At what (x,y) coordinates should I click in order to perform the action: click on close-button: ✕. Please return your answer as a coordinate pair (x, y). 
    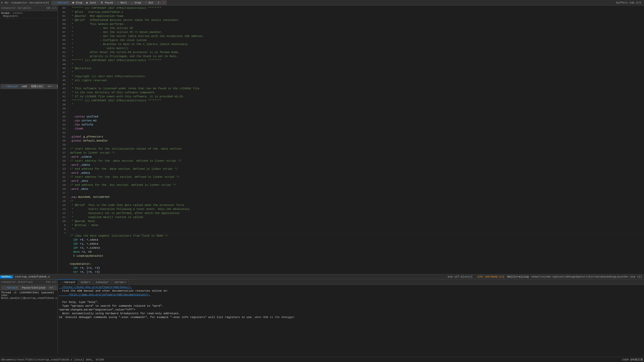
    Looking at the image, I should click on (164, 3).